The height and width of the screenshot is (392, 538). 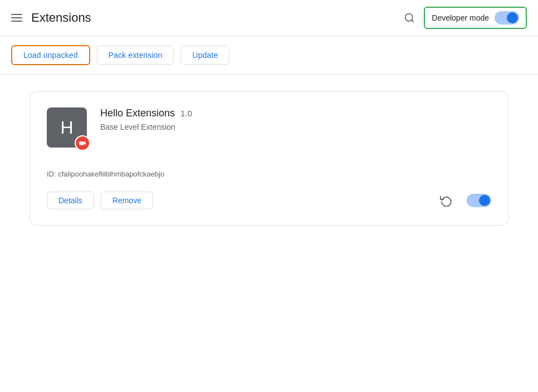 I want to click on card-bottom: Details Remove, so click(x=269, y=199).